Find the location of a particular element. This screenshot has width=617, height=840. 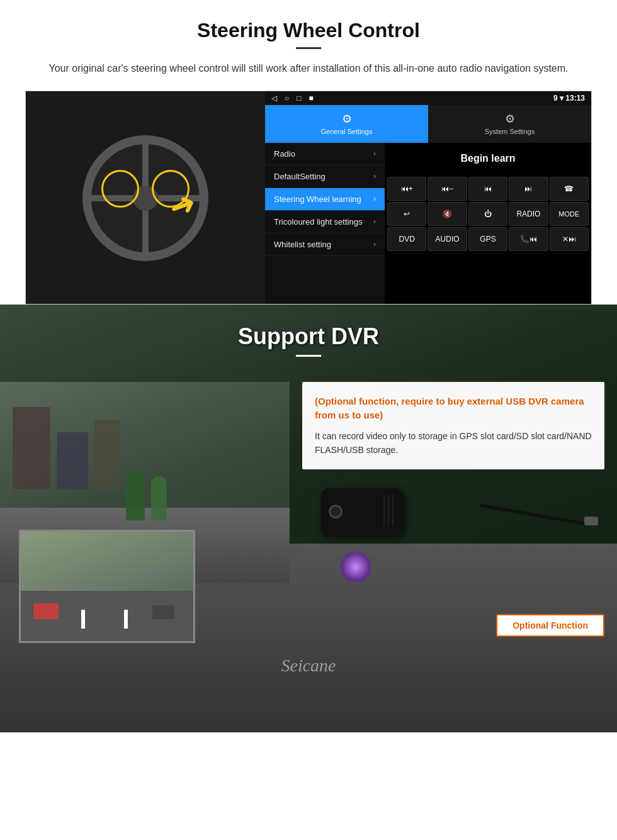

ctrl-audio: AUDIO is located at coordinates (447, 239).